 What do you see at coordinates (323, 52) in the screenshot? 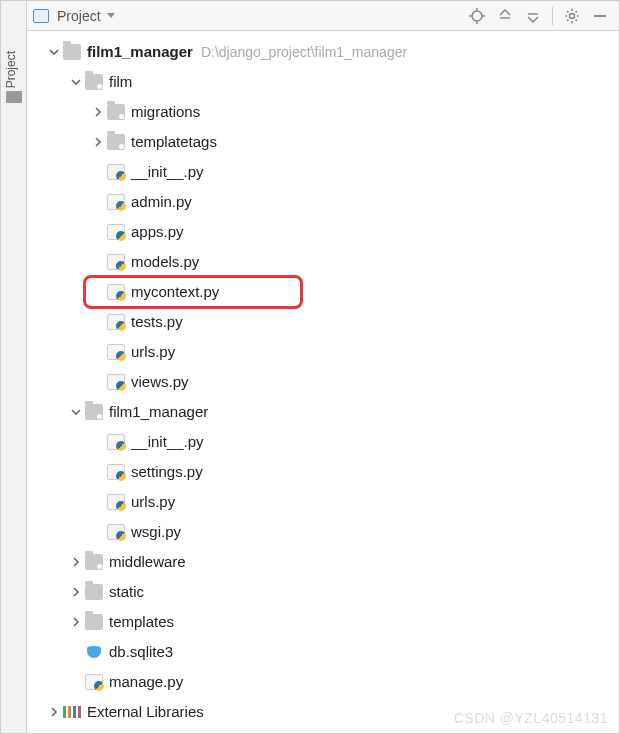
I see `tree-node-film1-manager: film1_managerD:\django_project\film1_man…` at bounding box center [323, 52].